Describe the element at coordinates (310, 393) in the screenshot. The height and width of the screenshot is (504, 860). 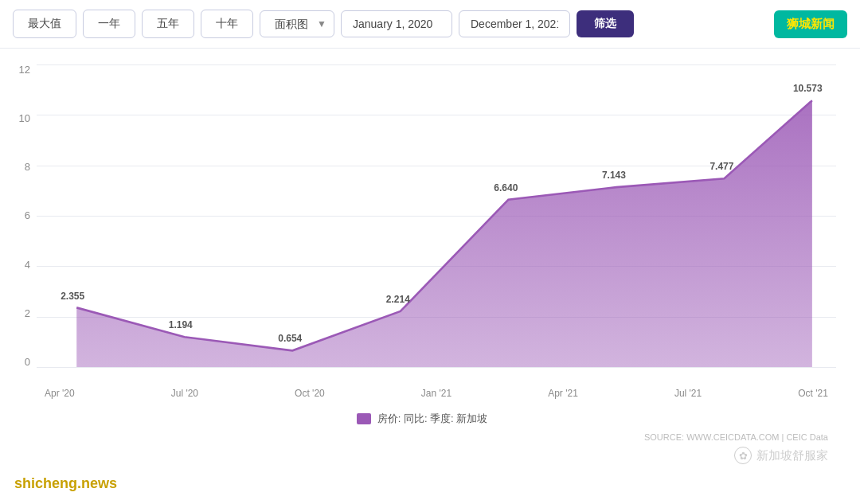
I see `x-label-oct20: Oct '20` at that location.